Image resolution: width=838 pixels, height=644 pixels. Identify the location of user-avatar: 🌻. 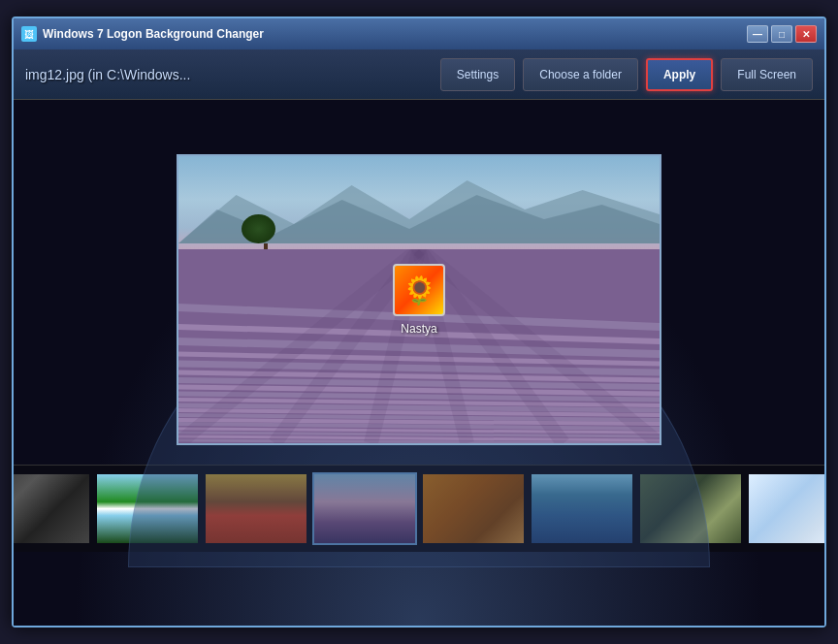
(419, 290).